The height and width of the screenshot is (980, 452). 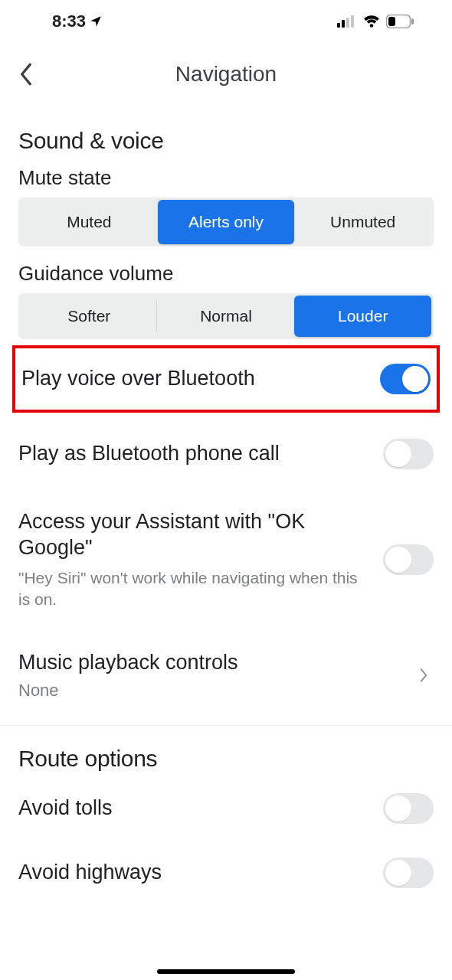 What do you see at coordinates (226, 759) in the screenshot?
I see `section-route-options: Route options` at bounding box center [226, 759].